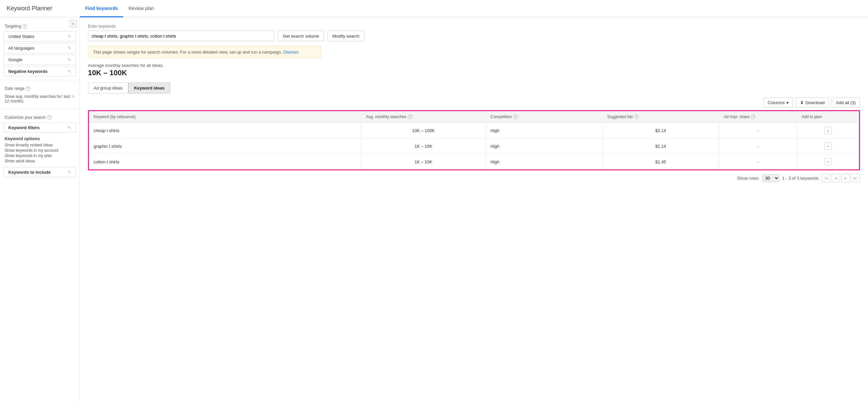  I want to click on pagination-range: 1 - 3 of 3 keywords, so click(801, 178).